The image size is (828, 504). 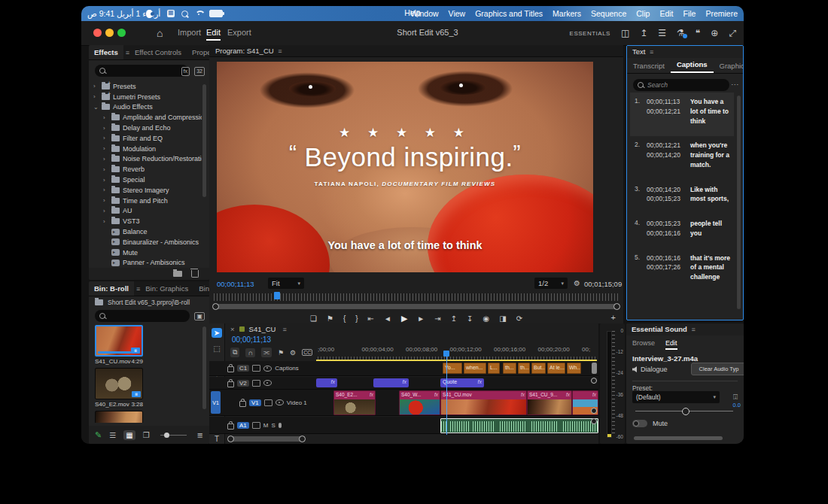 What do you see at coordinates (217, 439) in the screenshot?
I see `type-tool: T` at bounding box center [217, 439].